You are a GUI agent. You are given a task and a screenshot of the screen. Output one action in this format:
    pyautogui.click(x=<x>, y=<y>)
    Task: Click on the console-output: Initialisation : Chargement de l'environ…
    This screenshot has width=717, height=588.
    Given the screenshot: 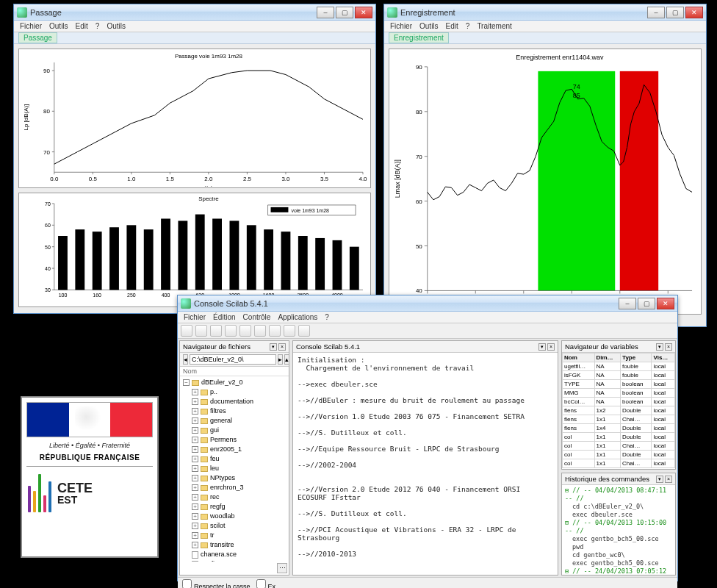 What is the action you would take?
    pyautogui.click(x=425, y=464)
    